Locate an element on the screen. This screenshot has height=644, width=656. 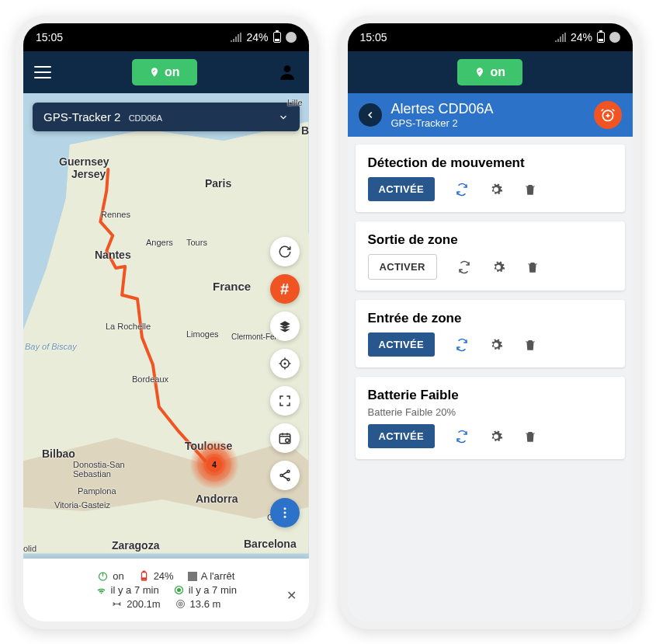
map-label: France is located at coordinates (231, 286).